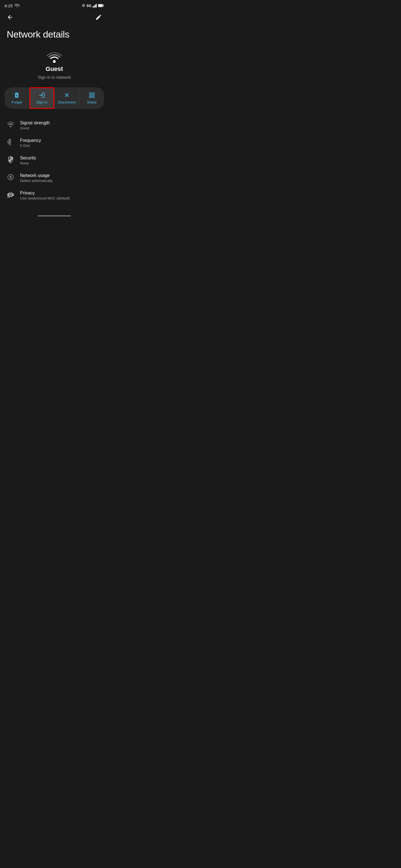 The height and width of the screenshot is (868, 401). I want to click on signin-label: Sign in, so click(42, 102).